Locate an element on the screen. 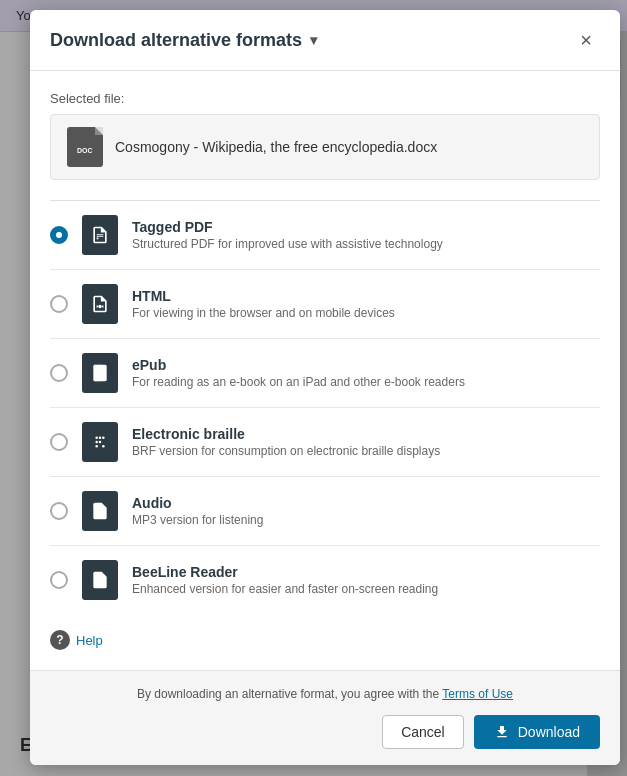 The height and width of the screenshot is (776, 627). html-name: HTML is located at coordinates (264, 296).